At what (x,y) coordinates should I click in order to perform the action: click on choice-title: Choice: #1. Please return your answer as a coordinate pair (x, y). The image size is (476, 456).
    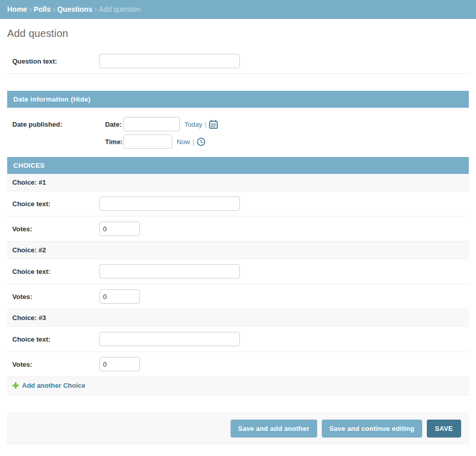
    Looking at the image, I should click on (238, 183).